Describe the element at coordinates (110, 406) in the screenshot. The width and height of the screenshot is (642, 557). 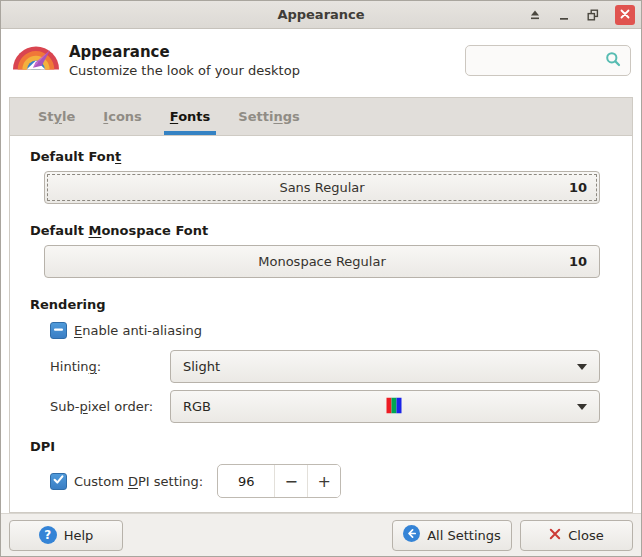
I see `subpixel-label: Sub-pixel order:` at that location.